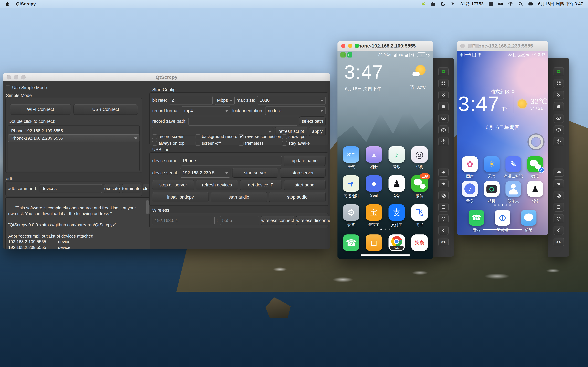  What do you see at coordinates (243, 121) in the screenshot?
I see `record-save-path-input` at bounding box center [243, 121].